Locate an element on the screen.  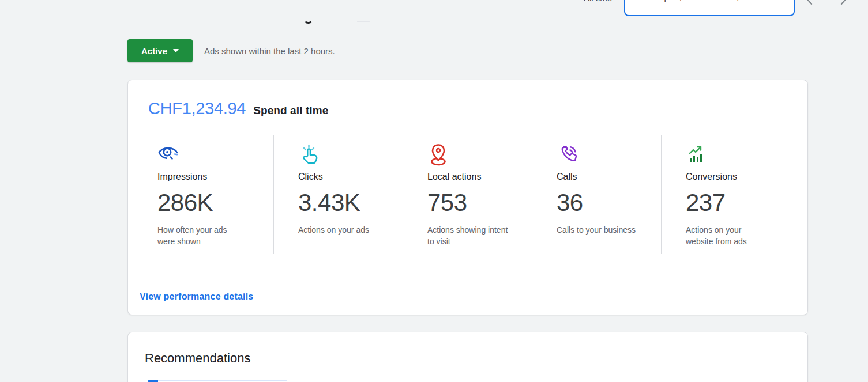
metric-label: Calls is located at coordinates (606, 177).